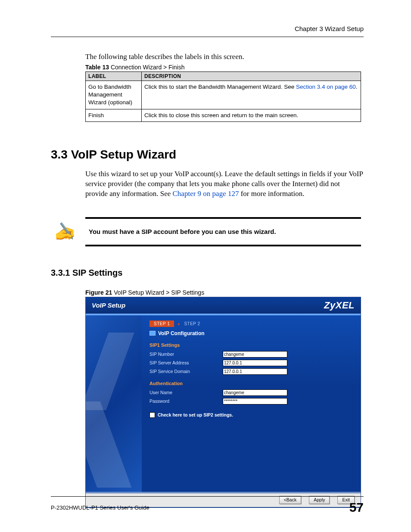 This screenshot has width=411, height=532. I want to click on figure-caption: Figure 21 VoIP Setup Wizard > SIP Settin…, so click(224, 292).